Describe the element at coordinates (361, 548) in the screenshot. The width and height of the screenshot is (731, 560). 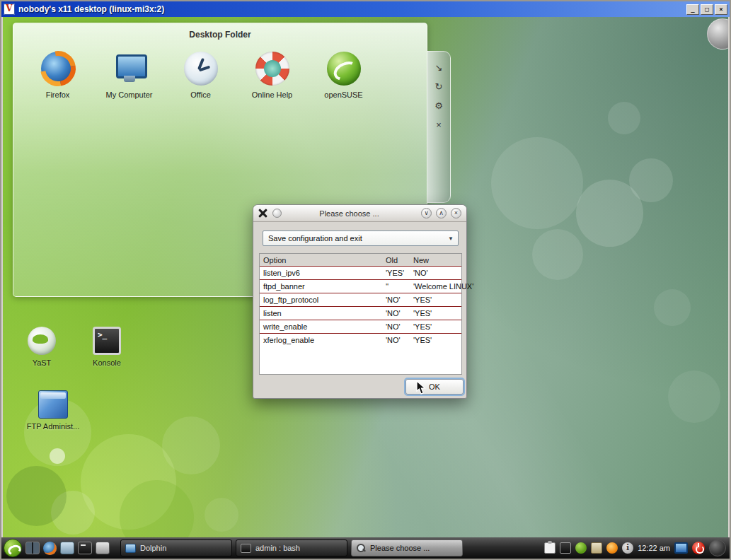
I see `magnifier-icon` at that location.